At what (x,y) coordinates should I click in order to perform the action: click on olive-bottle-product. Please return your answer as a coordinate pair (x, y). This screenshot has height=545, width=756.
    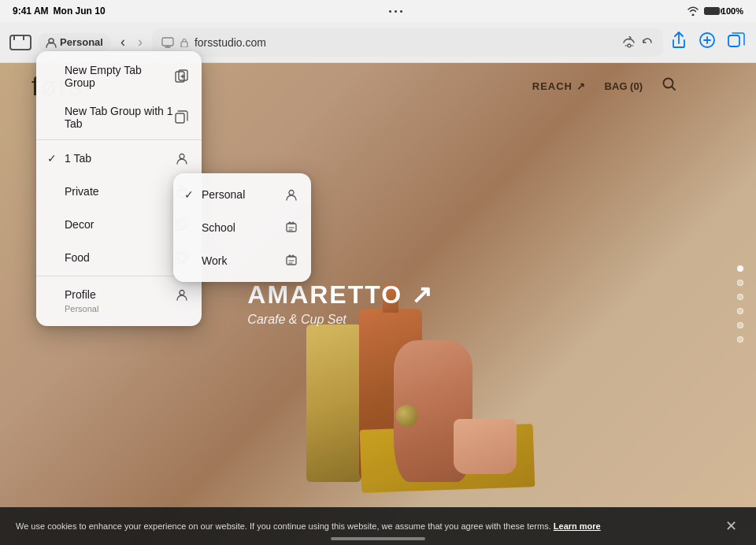
    Looking at the image, I should click on (334, 403).